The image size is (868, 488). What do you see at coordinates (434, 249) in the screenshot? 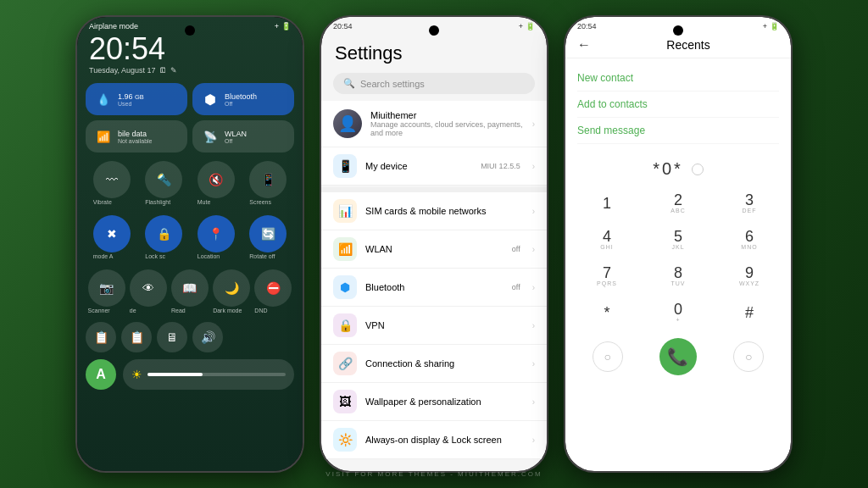
I see `wlan-item: 📶 WLAN off ›` at bounding box center [434, 249].